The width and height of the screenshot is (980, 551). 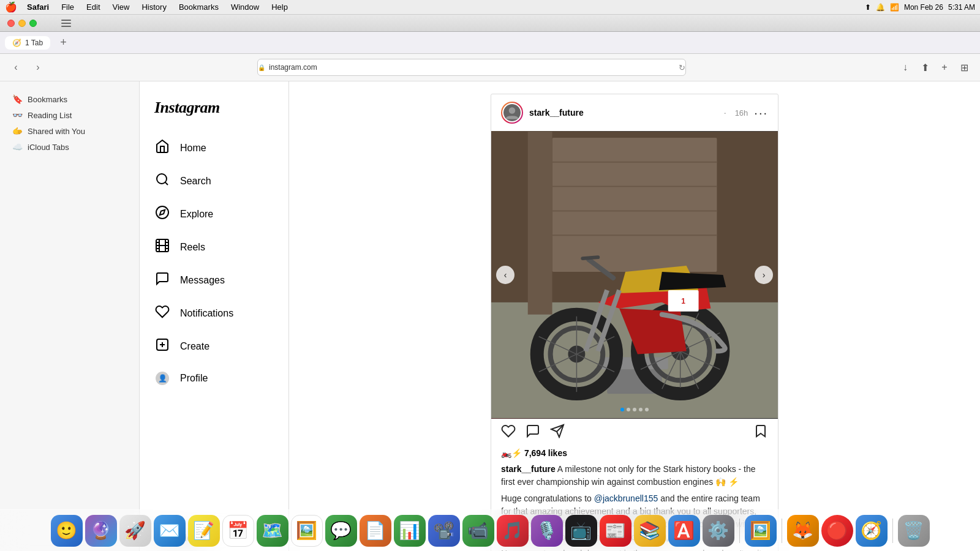 I want to click on post-username: stark__future, so click(x=624, y=113).